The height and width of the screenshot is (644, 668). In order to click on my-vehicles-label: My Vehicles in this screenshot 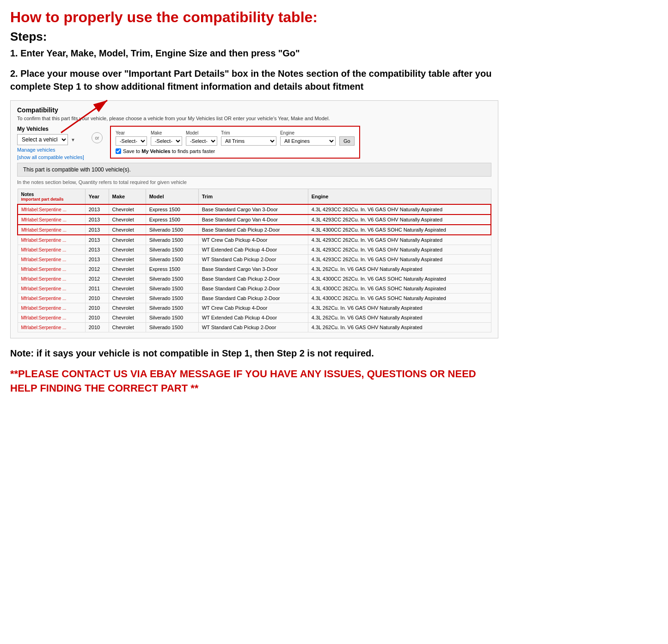, I will do `click(51, 129)`.